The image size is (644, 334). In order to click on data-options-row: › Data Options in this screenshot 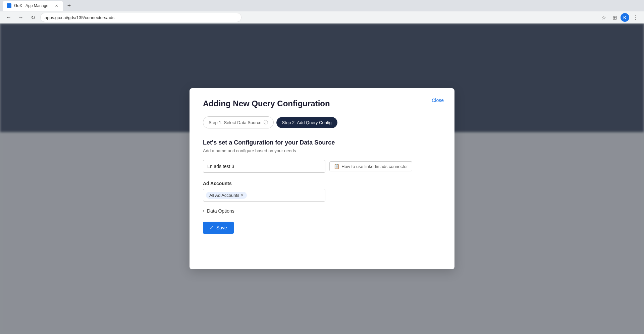, I will do `click(322, 211)`.